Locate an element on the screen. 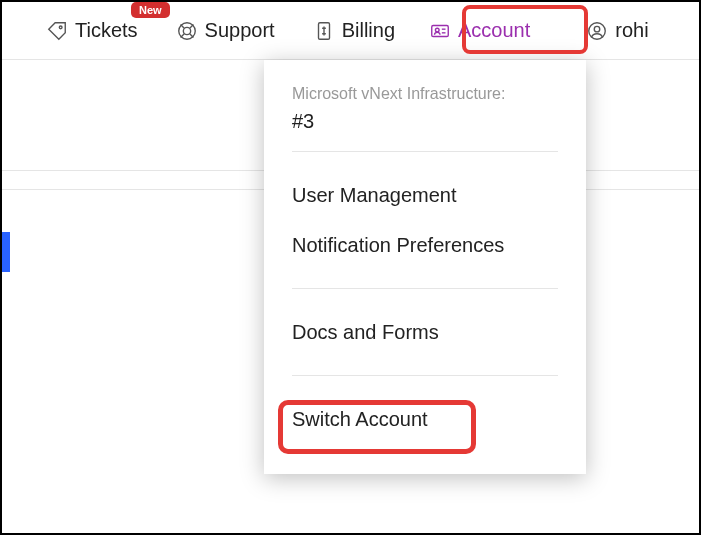 The image size is (701, 535). nav-user: rohi is located at coordinates (617, 30).